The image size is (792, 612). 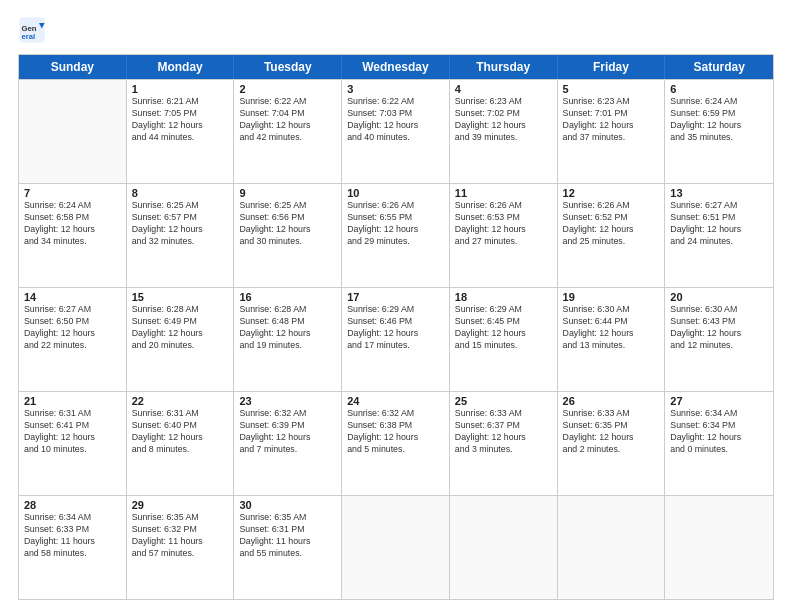 What do you see at coordinates (180, 505) in the screenshot?
I see `day-number: 29` at bounding box center [180, 505].